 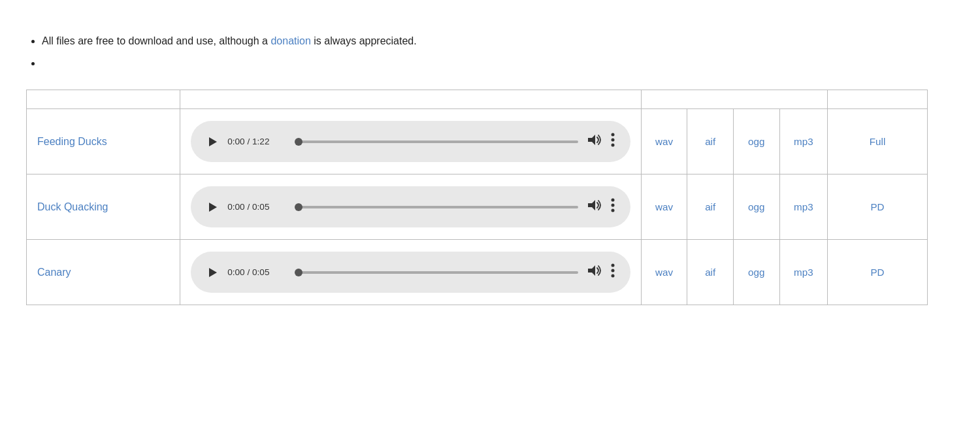 What do you see at coordinates (411, 142) in the screenshot?
I see `player-cell: 0:00 / 1:22` at bounding box center [411, 142].